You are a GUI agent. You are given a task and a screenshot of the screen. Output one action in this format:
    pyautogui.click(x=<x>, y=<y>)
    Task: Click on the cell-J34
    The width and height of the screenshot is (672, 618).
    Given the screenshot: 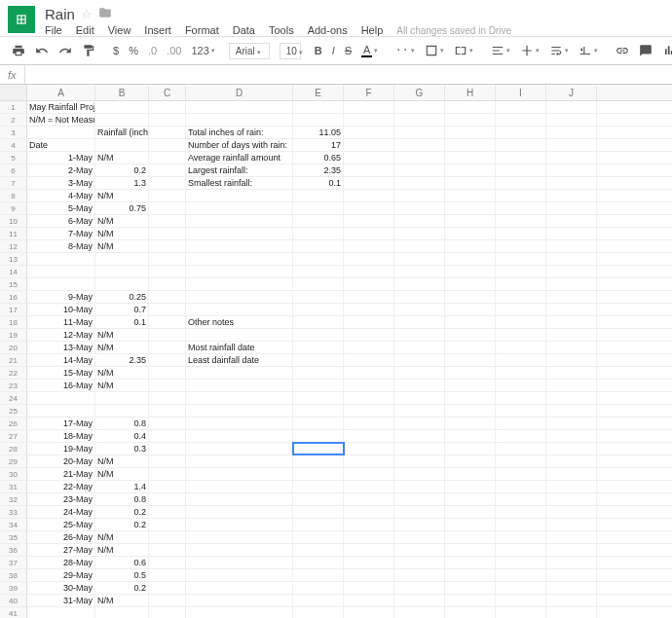 What is the action you would take?
    pyautogui.click(x=572, y=525)
    